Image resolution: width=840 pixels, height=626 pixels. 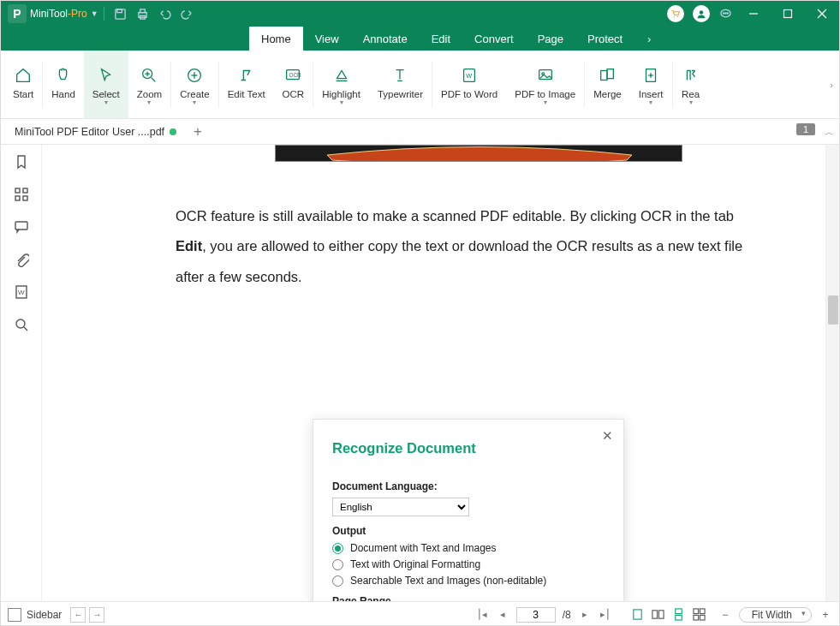 What do you see at coordinates (536, 615) in the screenshot?
I see `page-input` at bounding box center [536, 615].